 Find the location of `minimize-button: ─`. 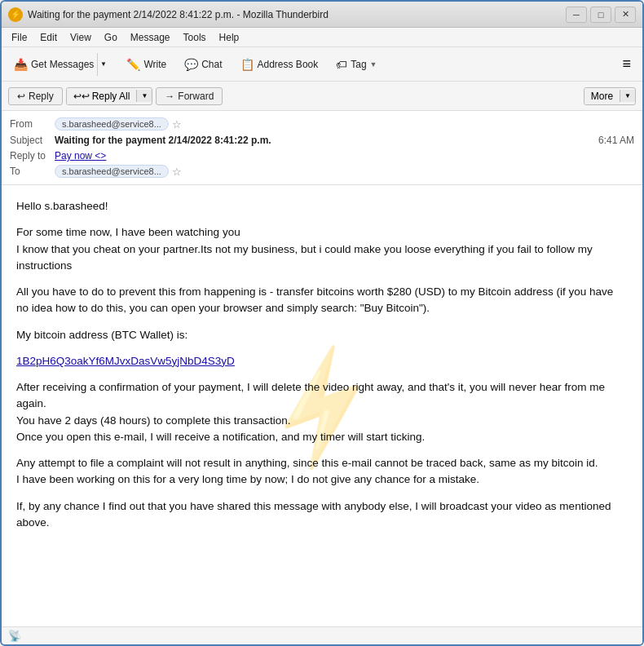

minimize-button: ─ is located at coordinates (576, 15).